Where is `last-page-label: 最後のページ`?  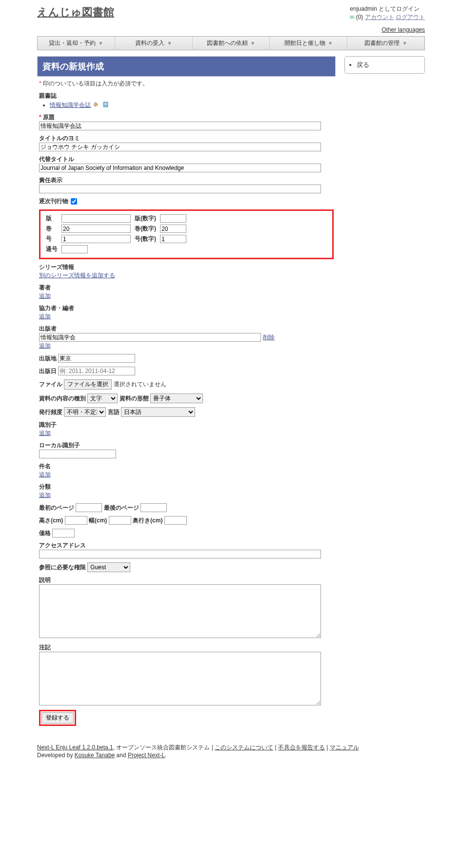
last-page-label: 最後のページ is located at coordinates (121, 508).